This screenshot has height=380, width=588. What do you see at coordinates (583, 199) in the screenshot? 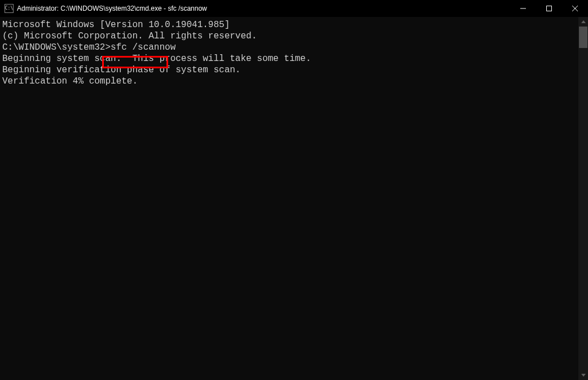
I see `scroll-track` at bounding box center [583, 199].